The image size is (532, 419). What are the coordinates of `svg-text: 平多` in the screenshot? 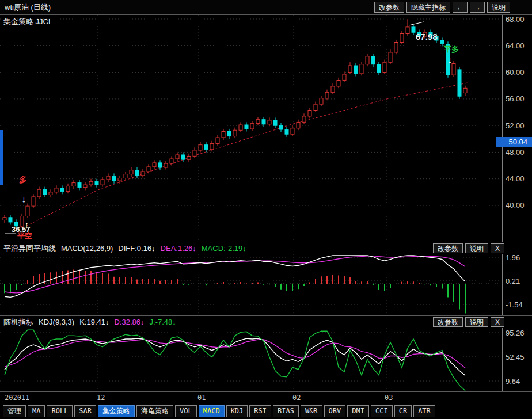 It's located at (451, 49).